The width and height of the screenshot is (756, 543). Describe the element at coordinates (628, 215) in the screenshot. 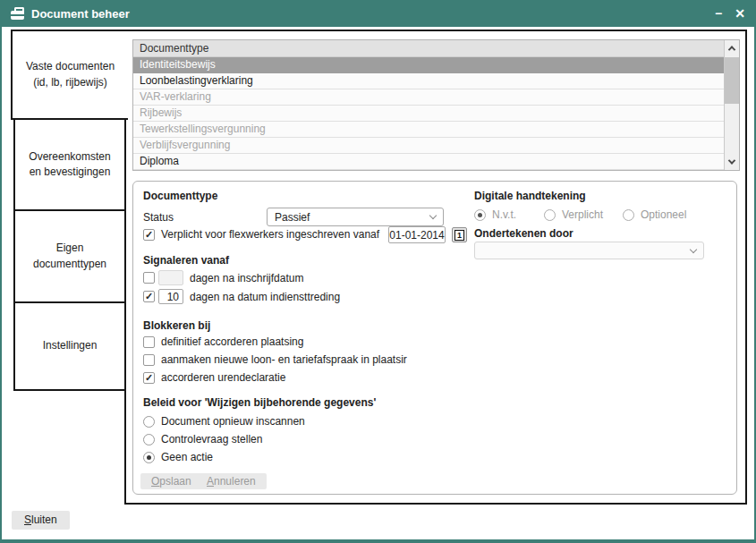

I see `handtekening-optioneel-radio` at that location.